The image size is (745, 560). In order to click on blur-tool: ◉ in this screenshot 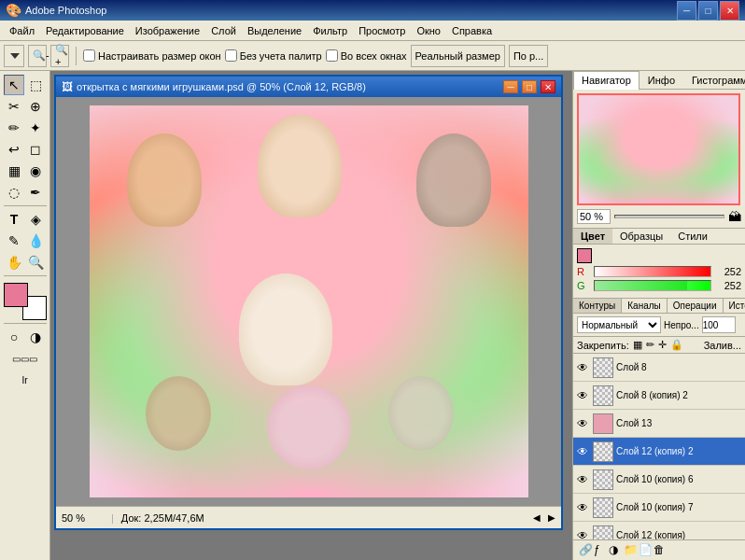, I will do `click(35, 171)`.